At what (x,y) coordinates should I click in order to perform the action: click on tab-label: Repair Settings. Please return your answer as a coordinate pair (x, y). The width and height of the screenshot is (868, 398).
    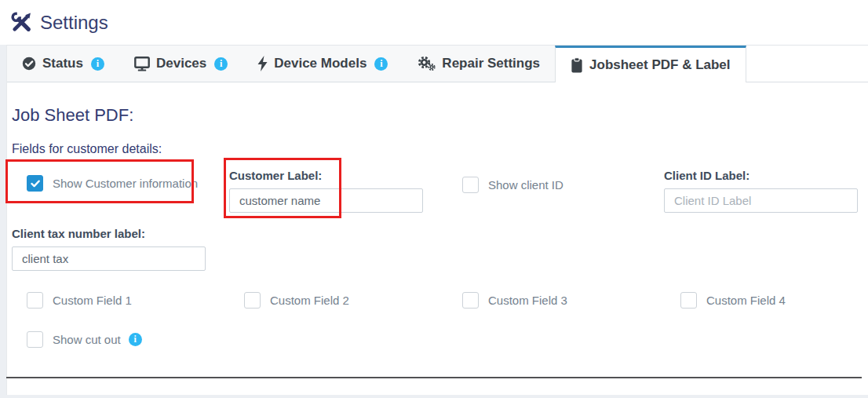
    Looking at the image, I should click on (491, 64).